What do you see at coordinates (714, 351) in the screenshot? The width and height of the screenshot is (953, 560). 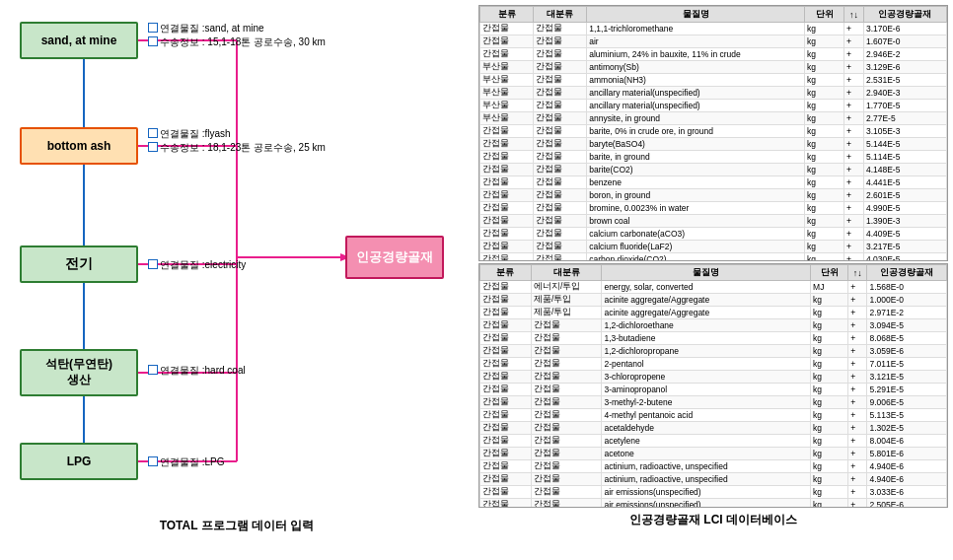 I see `table-row: 간접물간접물1,2-dichloropropanekg+3.059E-6` at bounding box center [714, 351].